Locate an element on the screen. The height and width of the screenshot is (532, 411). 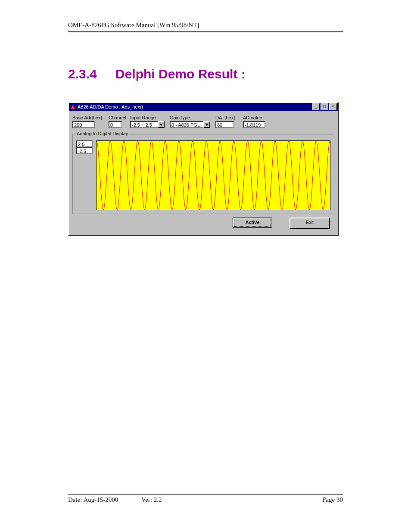
channel-input: 0 is located at coordinates (115, 124).